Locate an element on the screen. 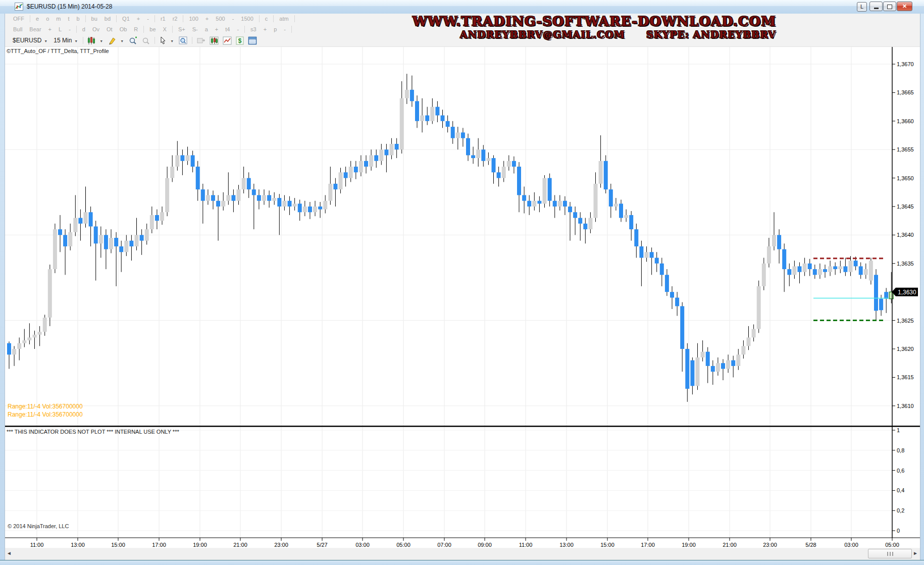 This screenshot has width=924, height=565. time-axis-label: 09:00 is located at coordinates (485, 545).